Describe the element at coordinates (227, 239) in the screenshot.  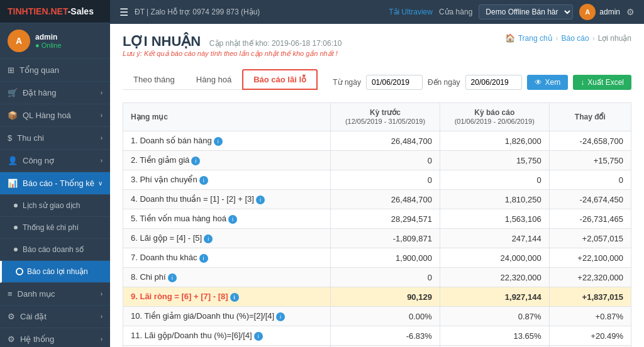
I see `table-row-label: 6. Lãi gộp = [4] - [5]i` at that location.